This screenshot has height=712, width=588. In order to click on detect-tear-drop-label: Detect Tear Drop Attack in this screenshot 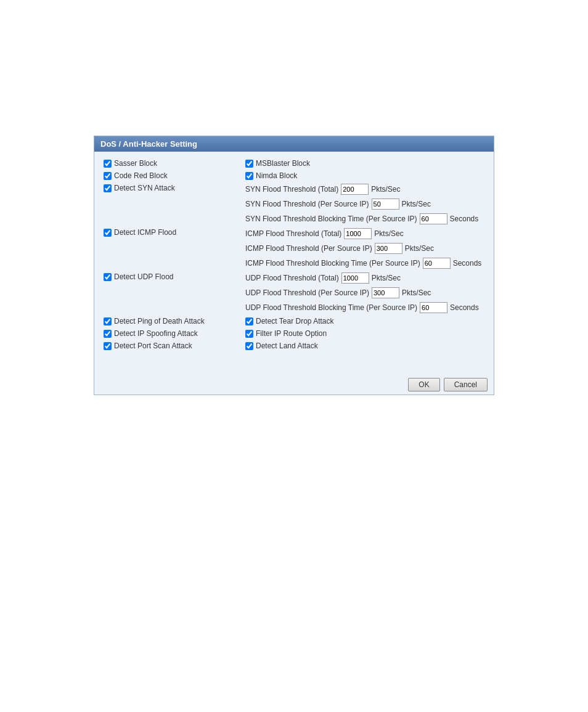, I will do `click(365, 321)`.